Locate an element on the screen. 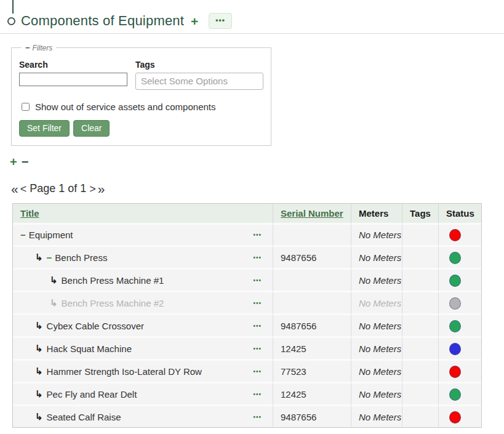  filters-panel: −Filters Search Tags Select Some Options… is located at coordinates (142, 95).